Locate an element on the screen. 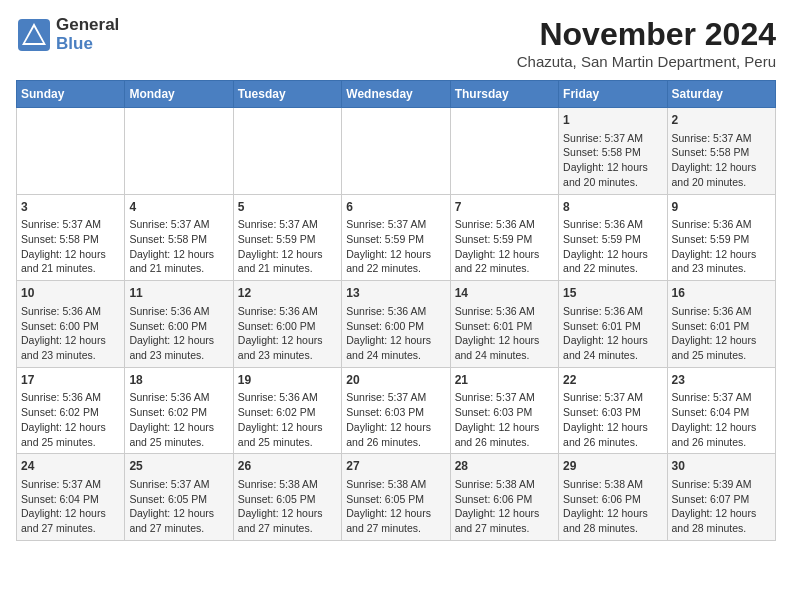 This screenshot has height=612, width=792. calendar-cell: 22Sunrise: 5:37 AMSunset: 6:03 PMDayligh… is located at coordinates (613, 410).